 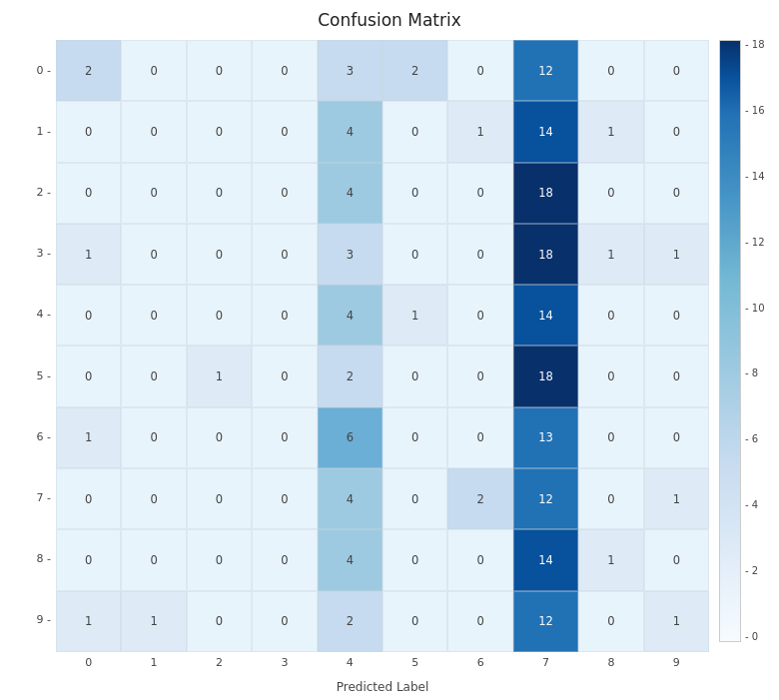 What do you see at coordinates (390, 20) in the screenshot?
I see `chart-title: Confusion Matrix` at bounding box center [390, 20].